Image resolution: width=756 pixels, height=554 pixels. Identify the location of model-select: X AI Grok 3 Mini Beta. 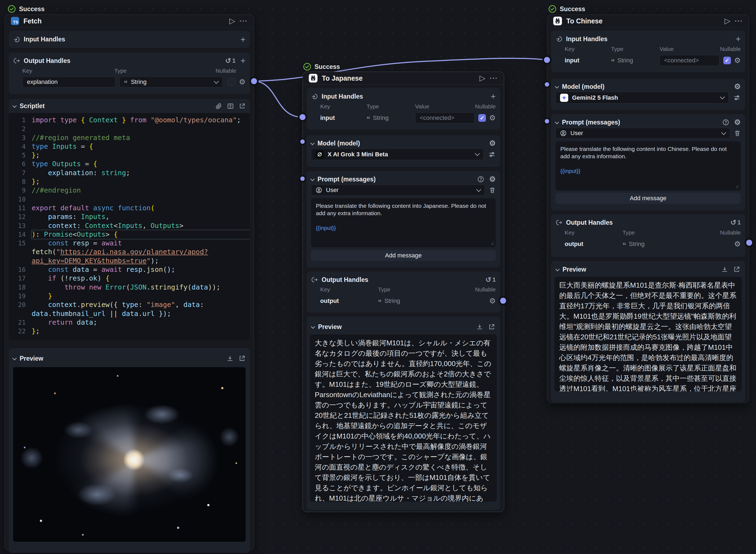
(397, 154).